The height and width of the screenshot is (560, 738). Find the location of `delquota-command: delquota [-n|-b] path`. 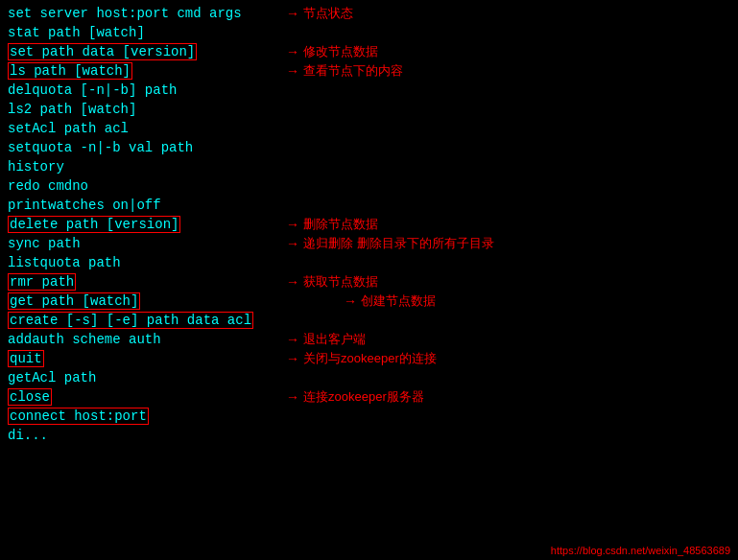

delquota-command: delquota [-n|-b] path is located at coordinates (92, 90).